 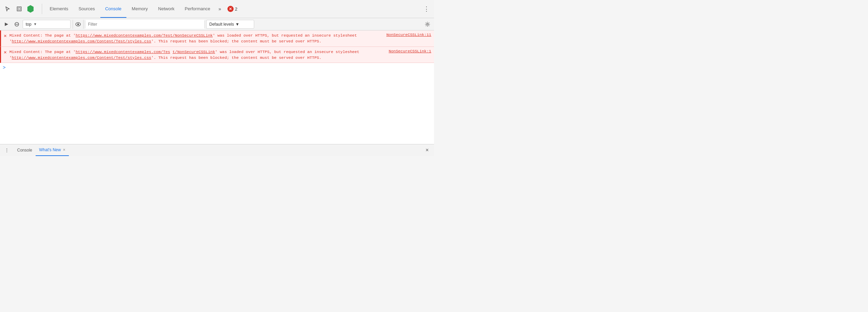 What do you see at coordinates (217, 68) in the screenshot?
I see `console-prompt: >` at bounding box center [217, 68].